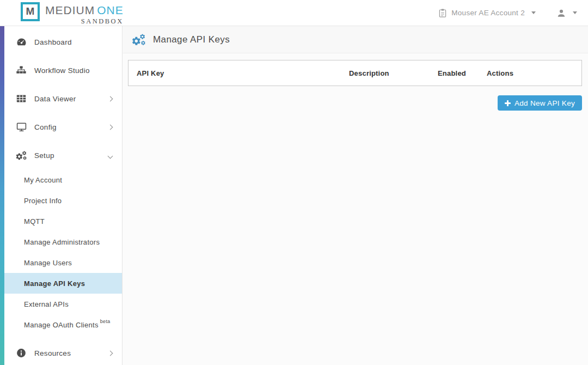 This screenshot has height=365, width=588. I want to click on sidebar-item-workflow-studio: Workflow Studio, so click(61, 70).